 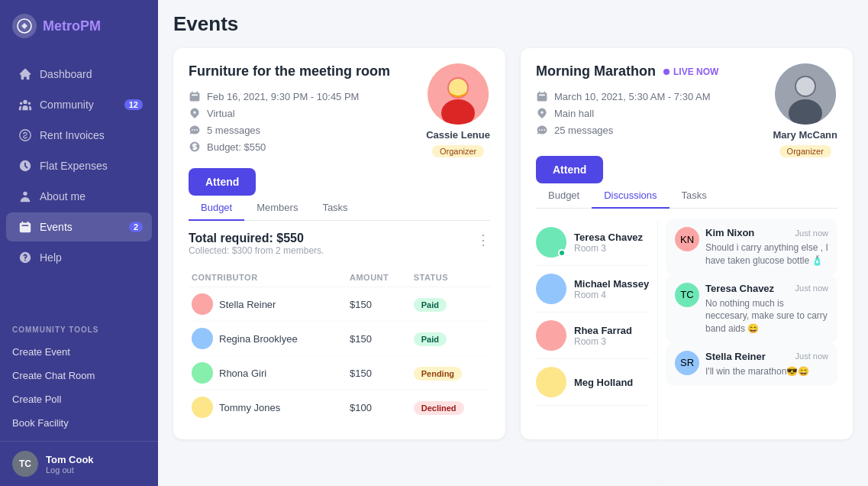 I want to click on chat-avatar: SR, so click(x=687, y=363).